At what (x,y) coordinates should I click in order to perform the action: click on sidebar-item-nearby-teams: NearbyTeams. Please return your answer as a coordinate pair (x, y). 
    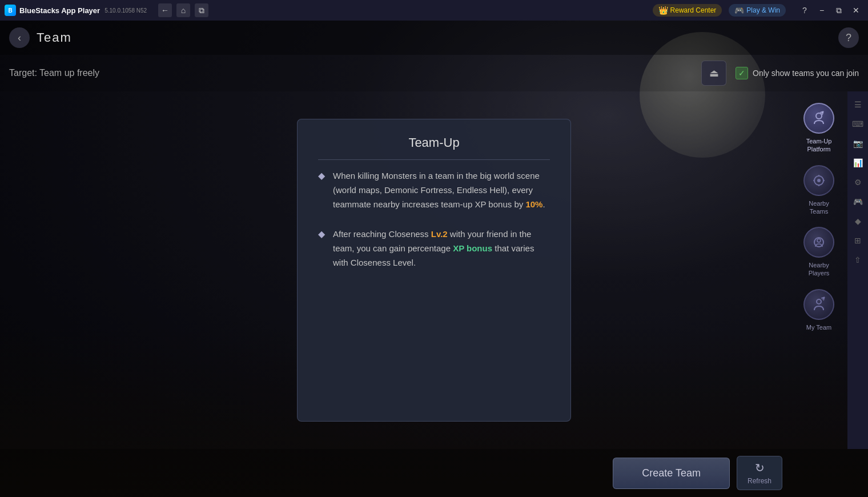
    Looking at the image, I should click on (819, 191).